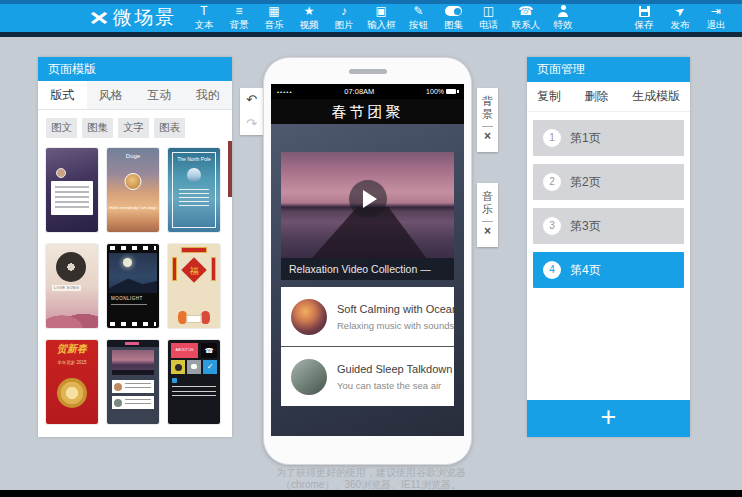 Image resolution: width=742 pixels, height=497 pixels. I want to click on tool-background: ≡ 背景, so click(239, 18).